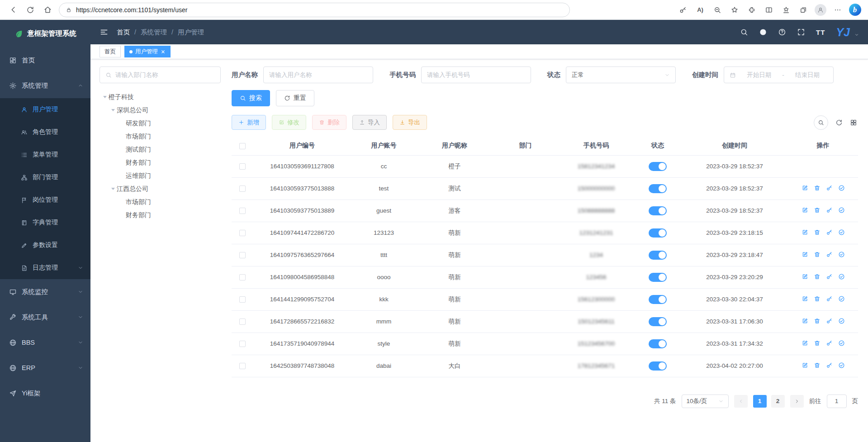  I want to click on tree-node: 财务部门, so click(160, 215).